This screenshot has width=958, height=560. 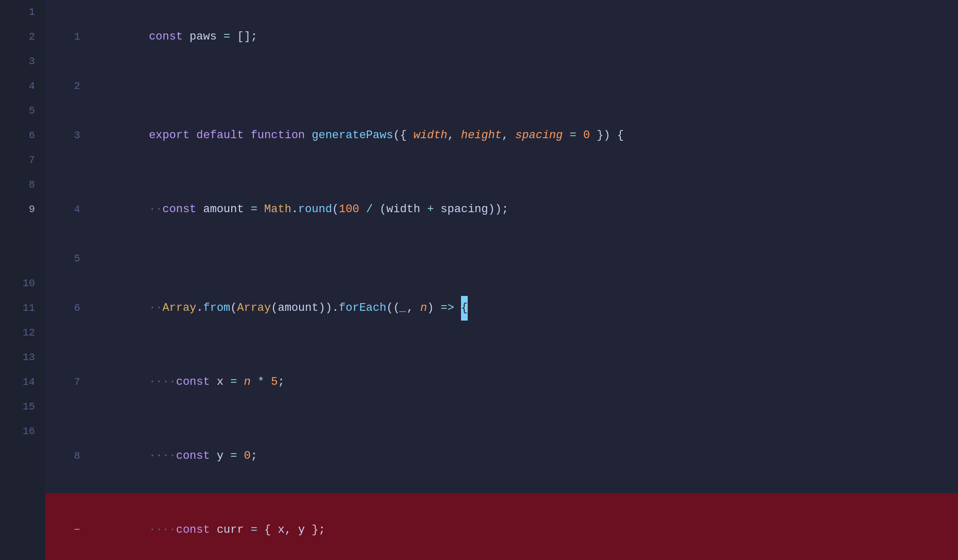 I want to click on right-num-6: 6, so click(x=68, y=308).